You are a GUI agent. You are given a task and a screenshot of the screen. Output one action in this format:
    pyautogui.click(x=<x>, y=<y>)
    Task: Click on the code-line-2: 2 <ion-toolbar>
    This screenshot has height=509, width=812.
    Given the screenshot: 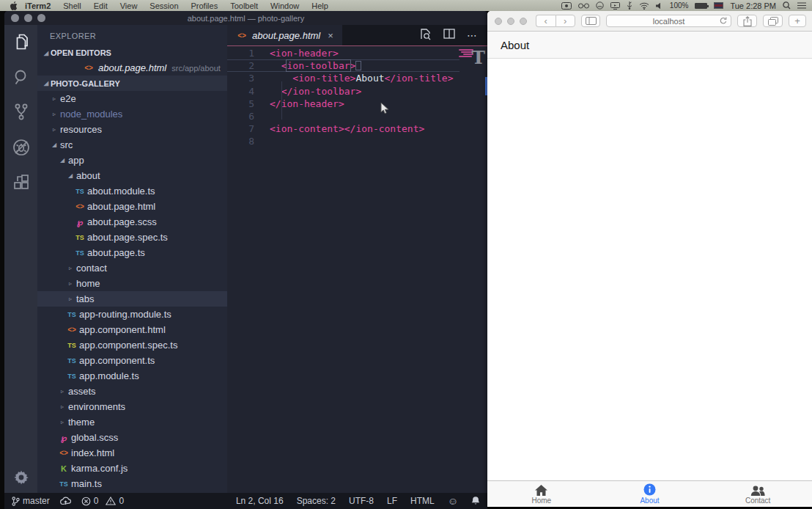 What is the action you would take?
    pyautogui.click(x=343, y=66)
    